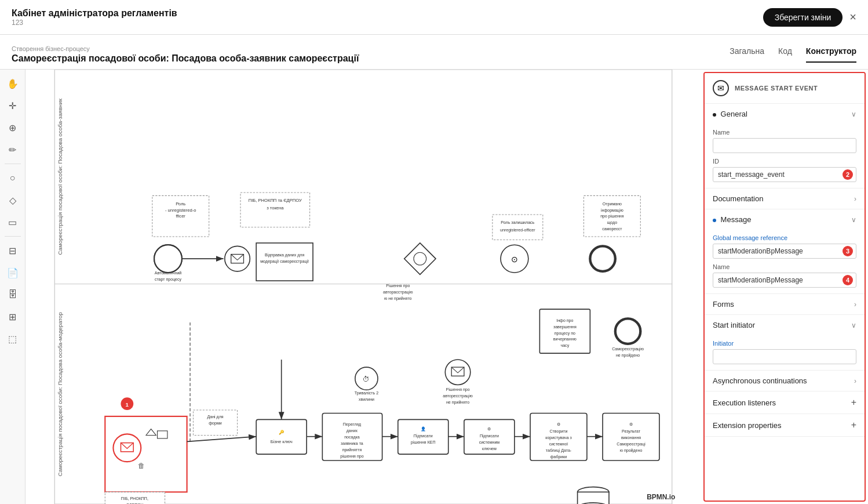  I want to click on lane-tool: ⊞, so click(13, 317).